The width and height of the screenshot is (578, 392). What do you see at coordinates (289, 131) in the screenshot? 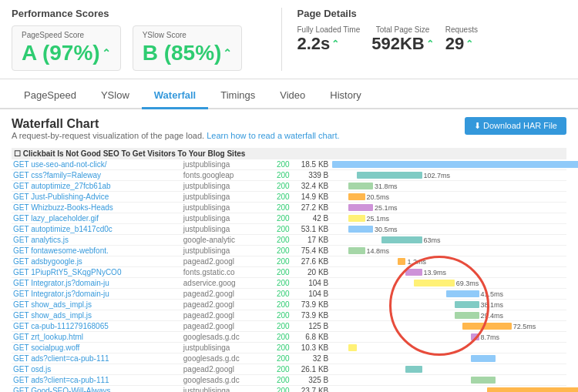
I see `chart-header: Waterfall Chart A request-by-request vis…` at bounding box center [289, 131].